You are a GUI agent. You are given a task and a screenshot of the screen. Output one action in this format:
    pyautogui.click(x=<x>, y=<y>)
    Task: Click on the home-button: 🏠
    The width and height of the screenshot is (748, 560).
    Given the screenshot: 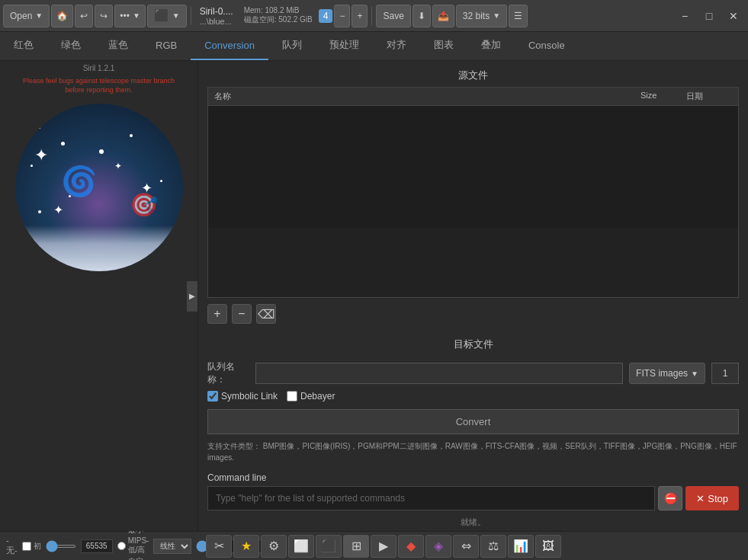 What is the action you would take?
    pyautogui.click(x=63, y=16)
    